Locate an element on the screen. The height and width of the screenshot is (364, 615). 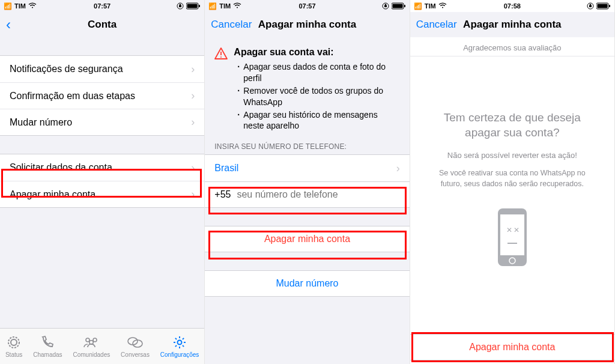
cell-label: Confirmação em duas etapas is located at coordinates (72, 96).